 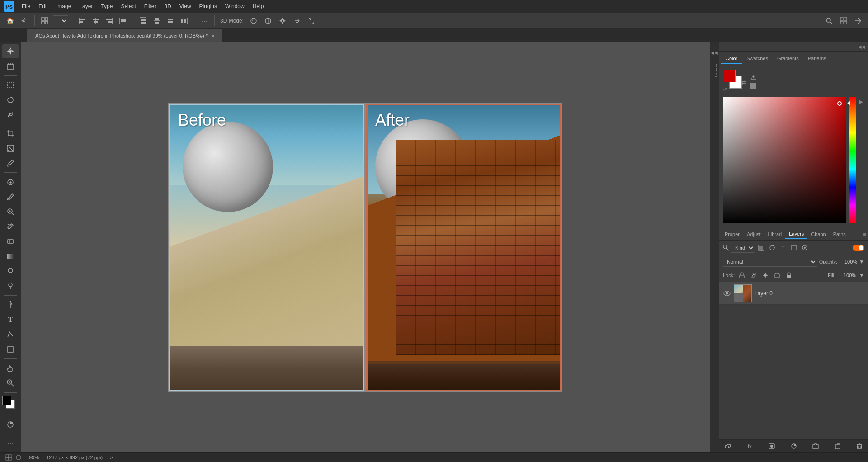 I want to click on menu-window: Window, so click(x=235, y=6).